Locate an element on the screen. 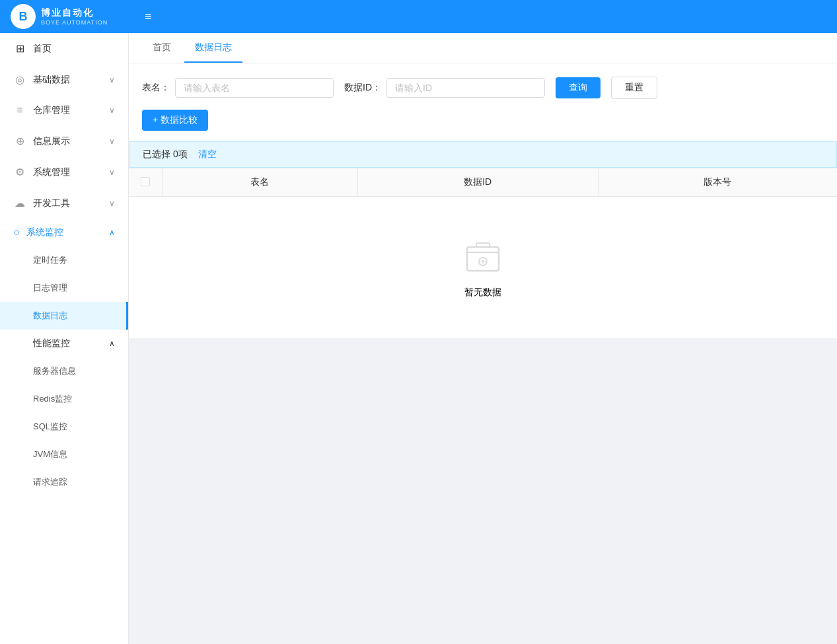 This screenshot has width=837, height=644. search-bar: 表名： 数据ID： 查询 重置 is located at coordinates (483, 87).